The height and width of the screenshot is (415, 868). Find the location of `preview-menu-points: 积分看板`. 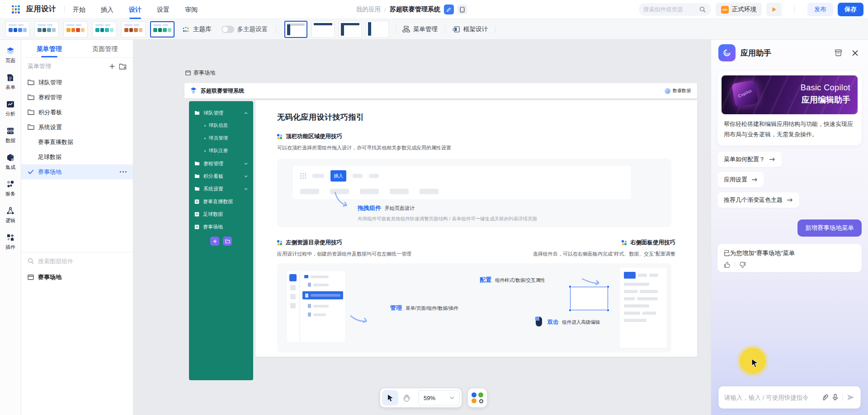

preview-menu-points: 积分看板 is located at coordinates (221, 176).